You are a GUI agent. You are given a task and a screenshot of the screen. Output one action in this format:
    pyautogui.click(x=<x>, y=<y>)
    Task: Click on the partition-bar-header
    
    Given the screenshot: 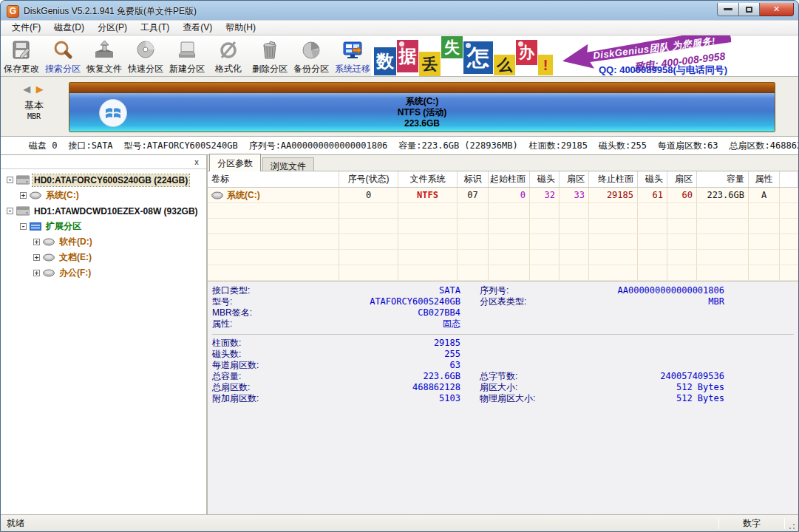 What is the action you would take?
    pyautogui.click(x=422, y=88)
    